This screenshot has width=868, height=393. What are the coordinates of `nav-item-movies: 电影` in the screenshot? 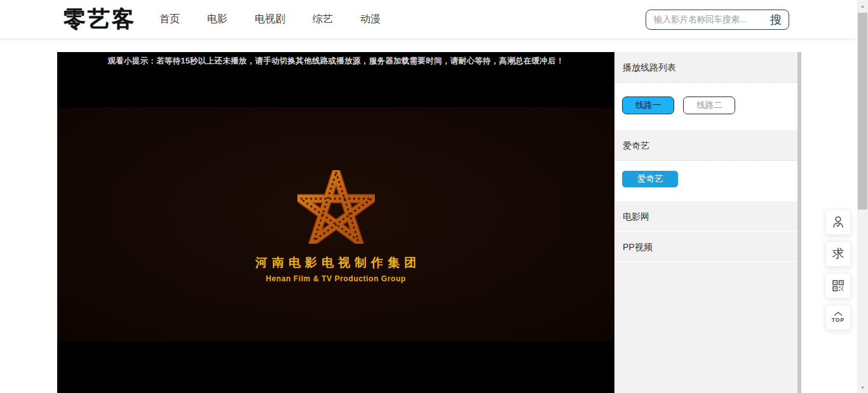 It's located at (217, 19).